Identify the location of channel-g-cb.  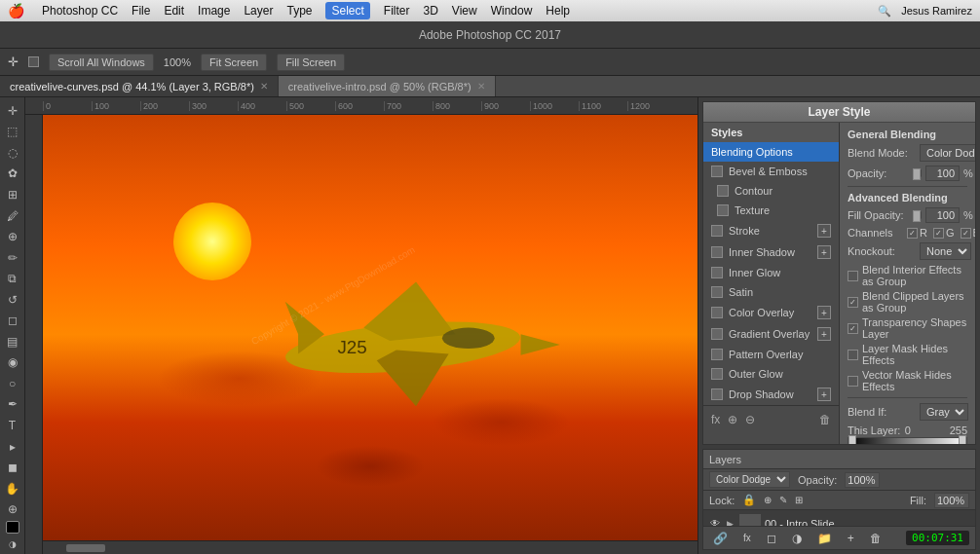
(939, 234).